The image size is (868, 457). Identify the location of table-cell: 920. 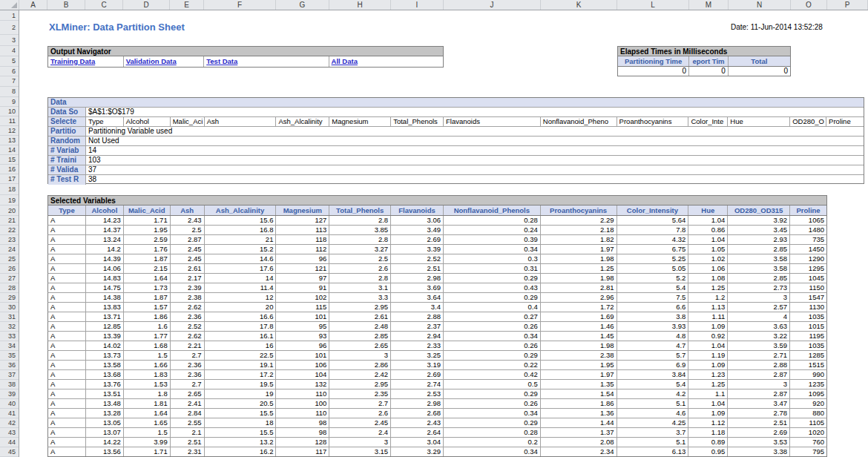
(809, 404).